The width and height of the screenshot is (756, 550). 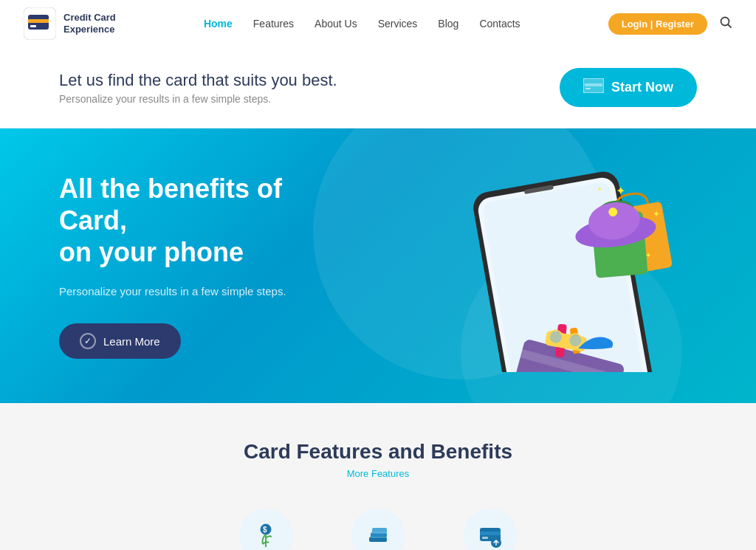 I want to click on header: Credit Card Experience Home Features Abo…, so click(x=378, y=24).